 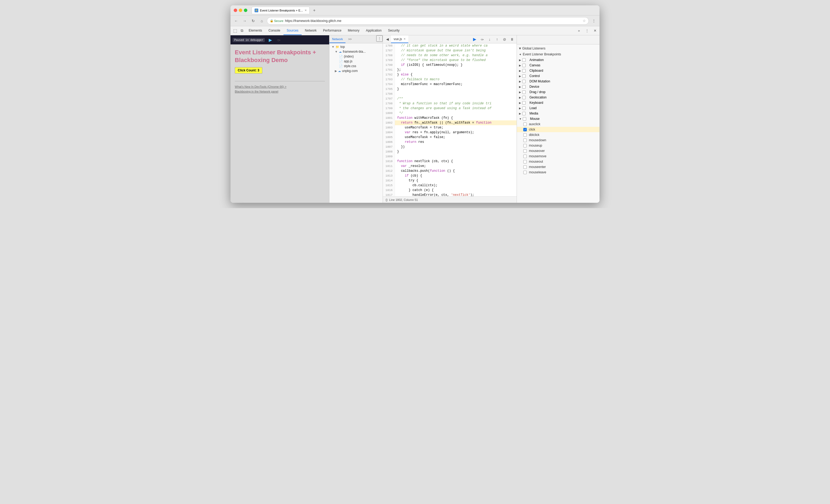 I want to click on new-tab-button: +, so click(x=315, y=10).